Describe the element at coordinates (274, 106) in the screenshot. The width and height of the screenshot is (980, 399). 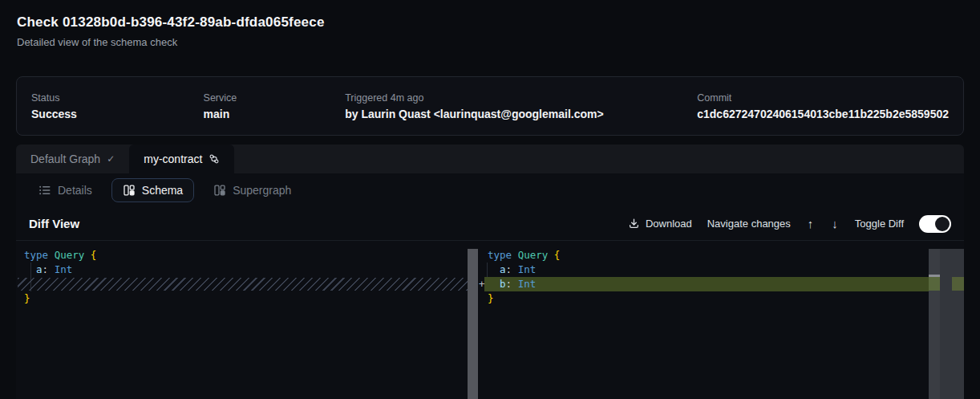
I see `service-column: Service main` at that location.